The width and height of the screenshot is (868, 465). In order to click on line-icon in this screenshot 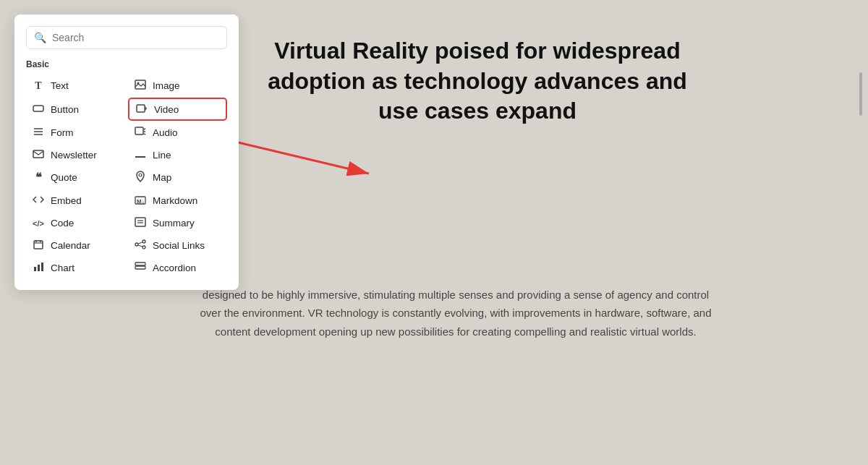, I will do `click(140, 155)`.